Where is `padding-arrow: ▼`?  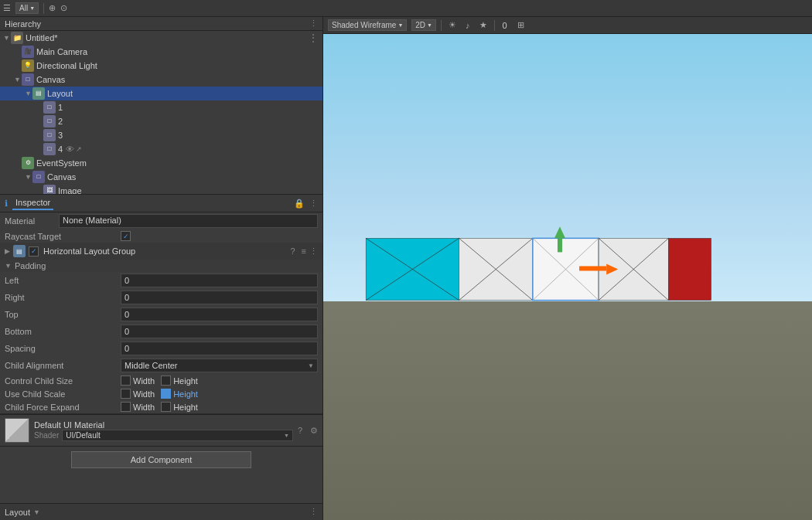
padding-arrow: ▼ is located at coordinates (8, 266).